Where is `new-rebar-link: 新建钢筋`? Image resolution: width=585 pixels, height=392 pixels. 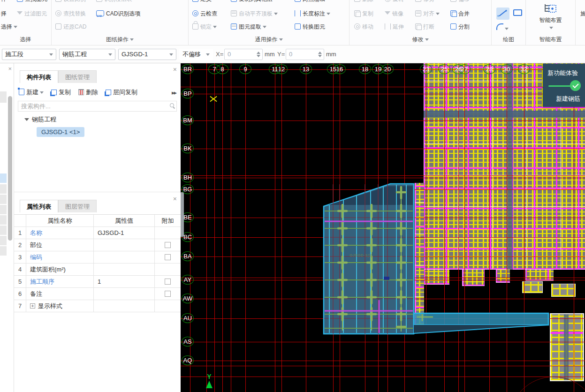
new-rebar-link: 新建钢筋 is located at coordinates (568, 99).